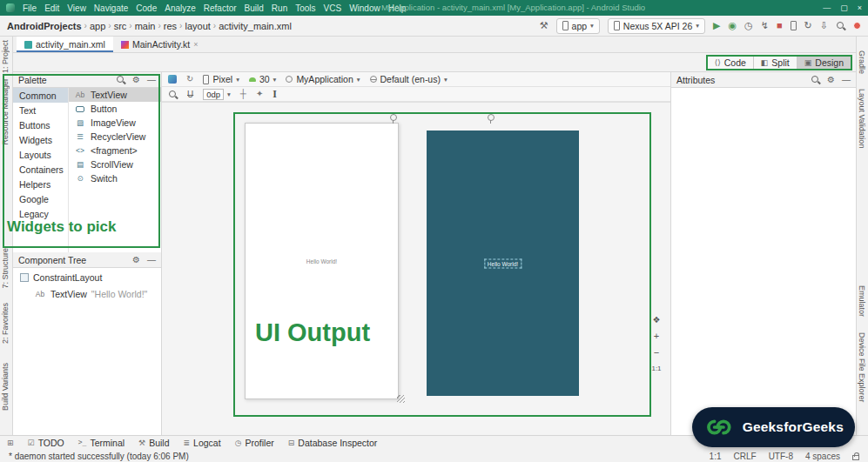 The image size is (868, 462). What do you see at coordinates (827, 8) in the screenshot?
I see `minimize-window-icon: —` at bounding box center [827, 8].